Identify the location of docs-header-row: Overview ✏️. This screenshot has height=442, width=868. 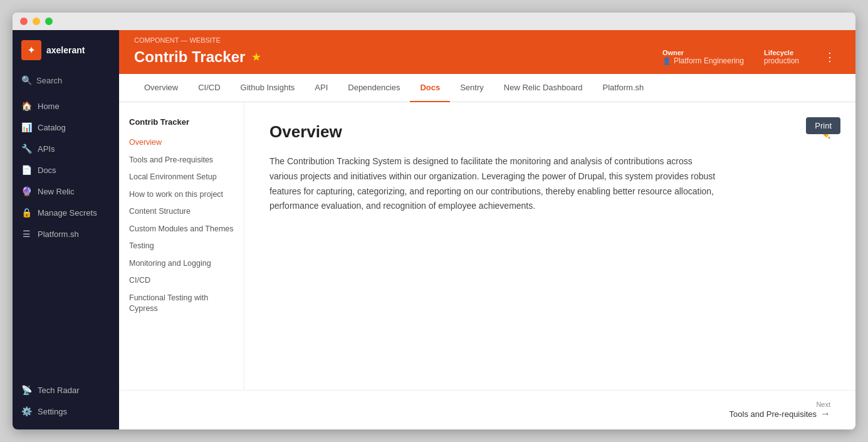
(550, 132).